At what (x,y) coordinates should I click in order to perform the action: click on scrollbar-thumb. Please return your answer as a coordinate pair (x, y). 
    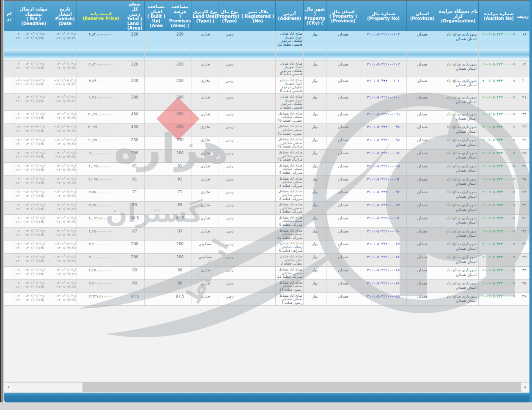
    Looking at the image, I should click on (47, 387).